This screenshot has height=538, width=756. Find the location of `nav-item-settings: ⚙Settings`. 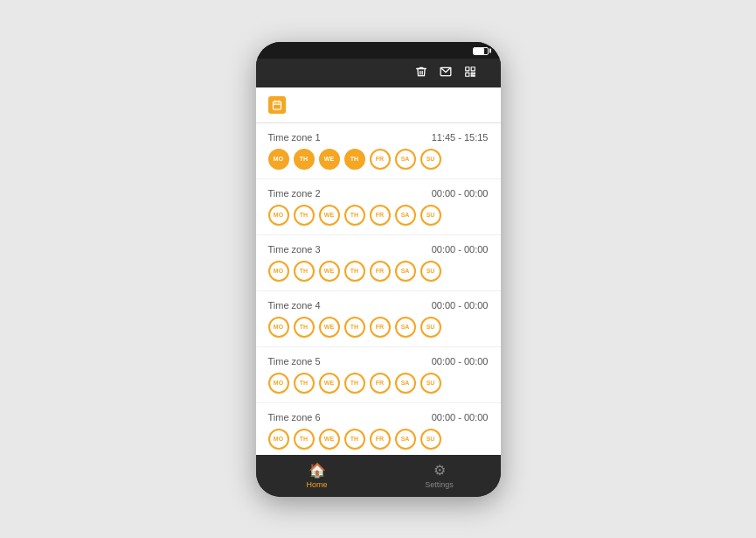

nav-item-settings: ⚙Settings is located at coordinates (440, 476).